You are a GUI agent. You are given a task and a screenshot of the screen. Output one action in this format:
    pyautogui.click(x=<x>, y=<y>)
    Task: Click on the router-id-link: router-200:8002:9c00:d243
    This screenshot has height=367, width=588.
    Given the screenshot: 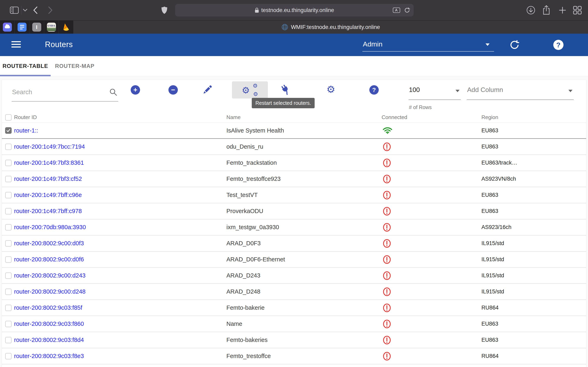 What is the action you would take?
    pyautogui.click(x=50, y=275)
    